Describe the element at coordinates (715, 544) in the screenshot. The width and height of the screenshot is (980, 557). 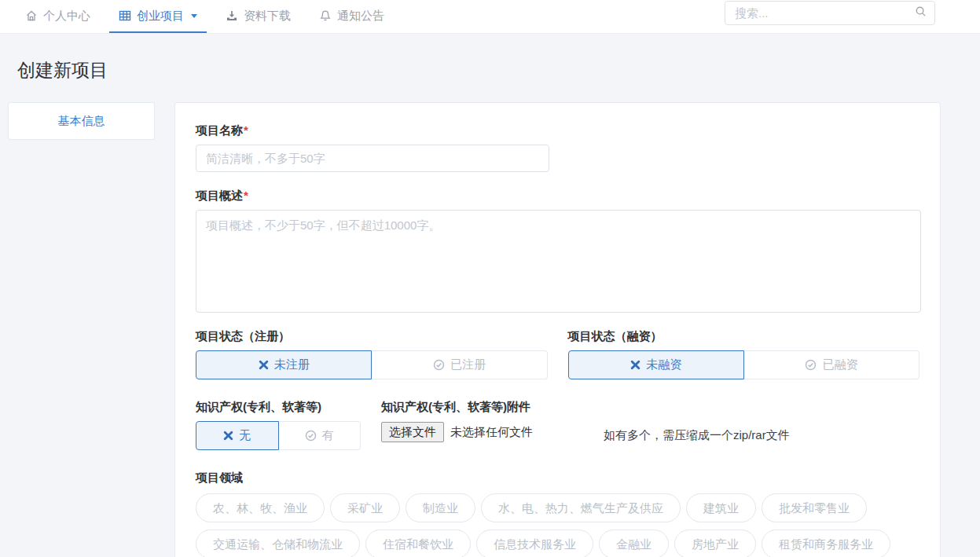
I see `field-tag: 房地产业` at that location.